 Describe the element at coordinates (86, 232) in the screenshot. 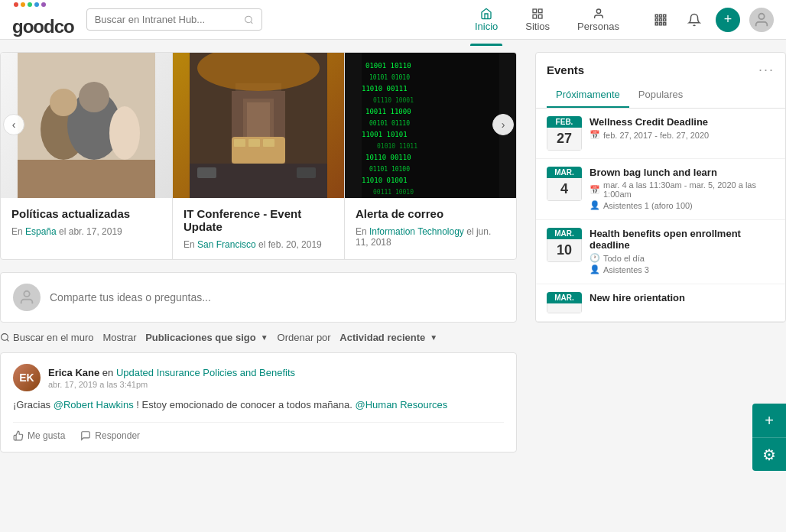

I see `card-1-meta: En España el abr. 17, 2019` at that location.